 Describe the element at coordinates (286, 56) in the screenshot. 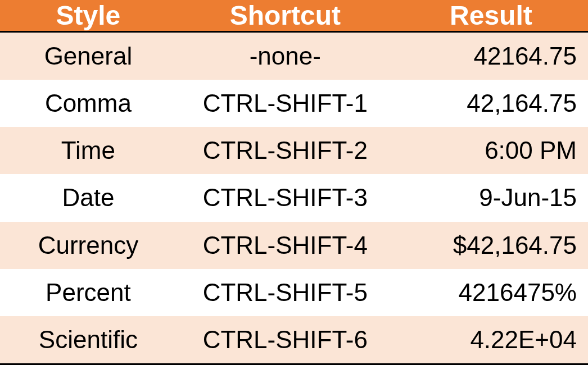

I see `cell-shortcut: -none-` at that location.